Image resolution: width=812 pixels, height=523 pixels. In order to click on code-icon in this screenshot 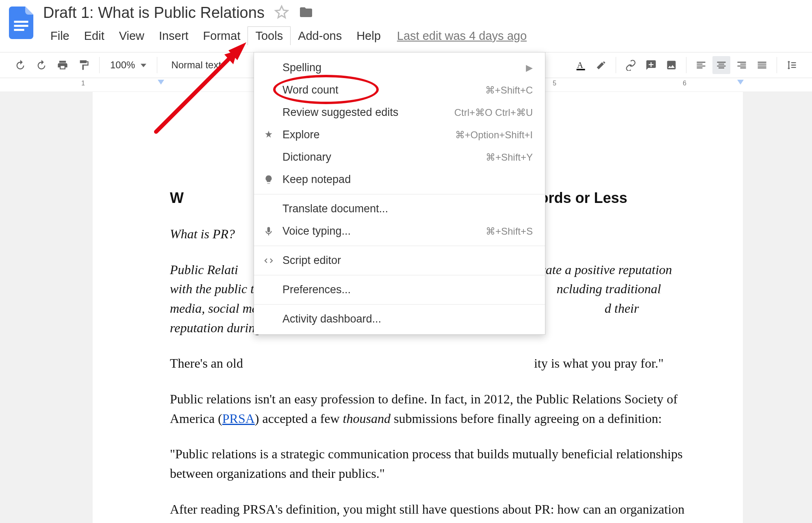, I will do `click(269, 261)`.